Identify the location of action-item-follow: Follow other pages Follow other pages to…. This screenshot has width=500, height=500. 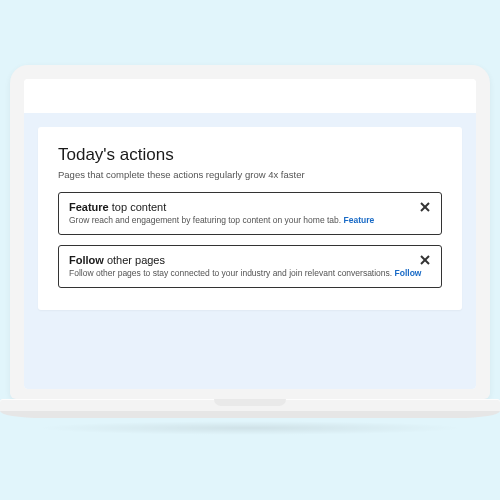
(250, 266).